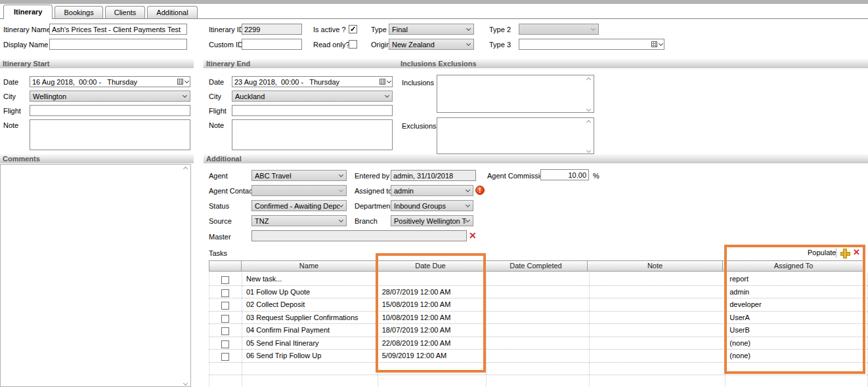 The image size is (868, 387). I want to click on task-name-cell: New task..., so click(310, 279).